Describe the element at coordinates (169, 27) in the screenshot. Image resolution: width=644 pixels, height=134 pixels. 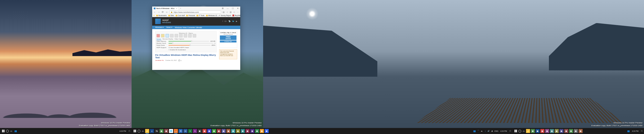
I see `nav-news: News ▾` at that location.